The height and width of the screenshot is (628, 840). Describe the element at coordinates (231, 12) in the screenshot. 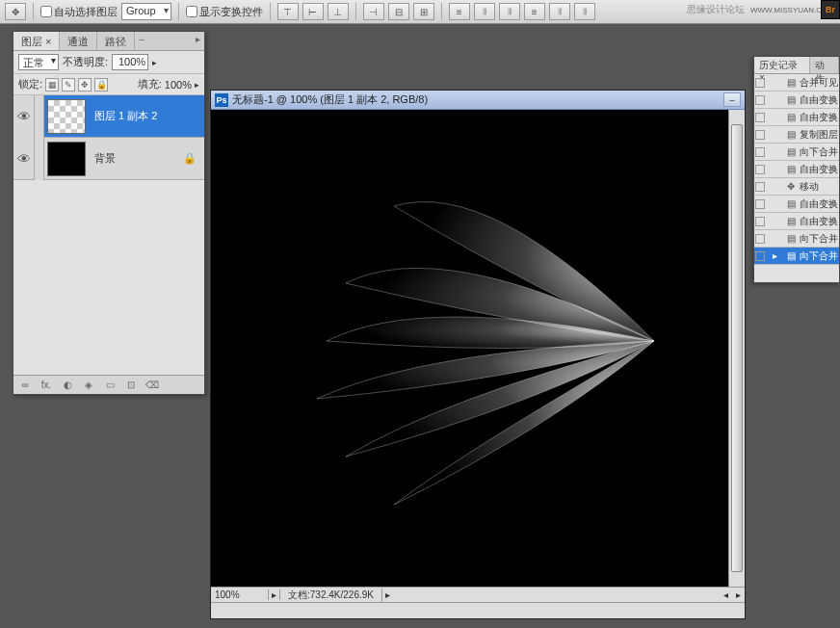

I see `show-transform-label: 显示变换控件` at that location.